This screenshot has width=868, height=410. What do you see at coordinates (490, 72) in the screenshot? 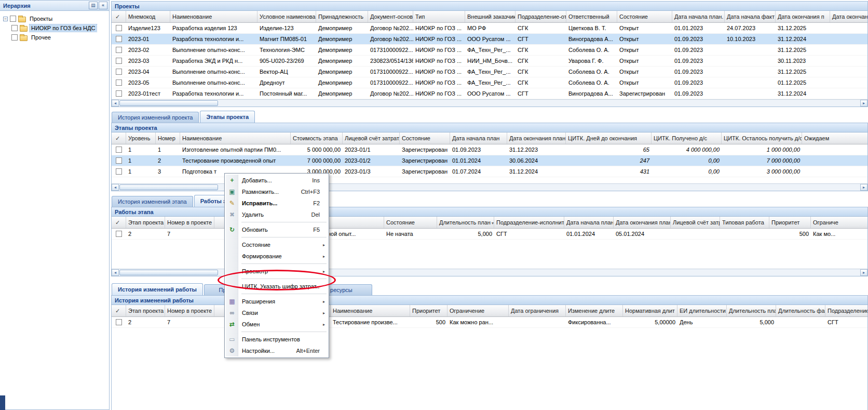
I see `table-row: 2023-04Выполнение опытно-конс...Вектор-А…` at bounding box center [490, 72].